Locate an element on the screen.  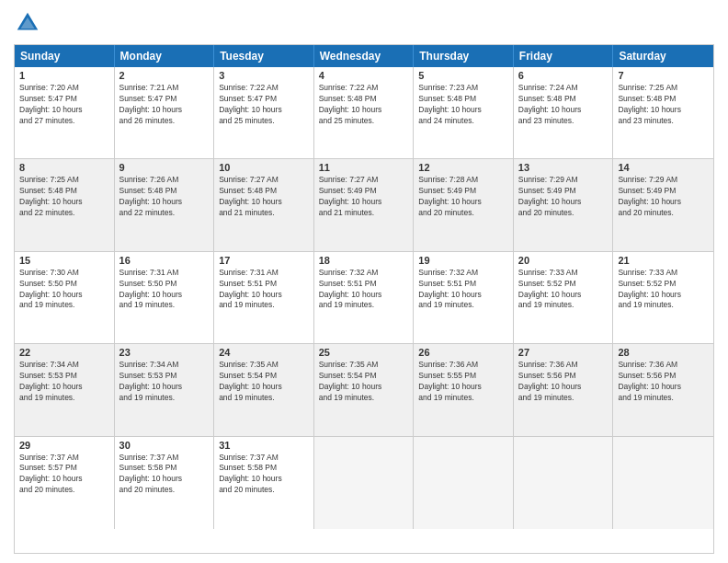
day-number: 29 is located at coordinates (64, 445).